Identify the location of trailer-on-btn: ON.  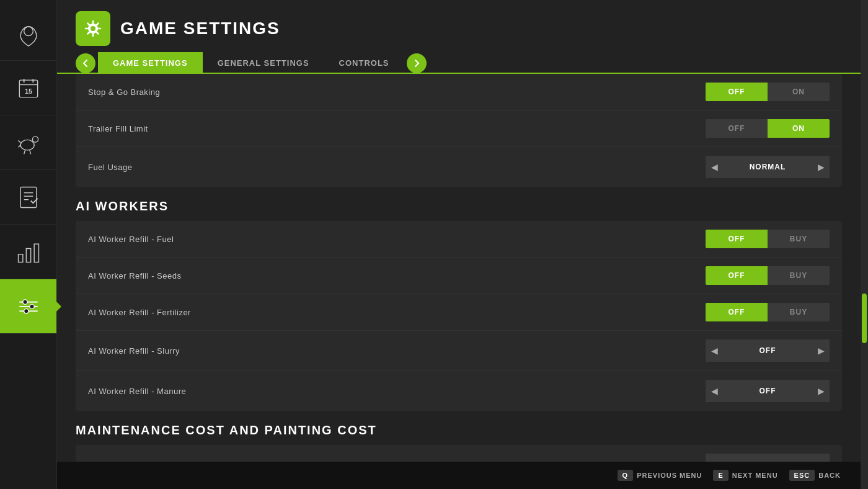
(799, 128).